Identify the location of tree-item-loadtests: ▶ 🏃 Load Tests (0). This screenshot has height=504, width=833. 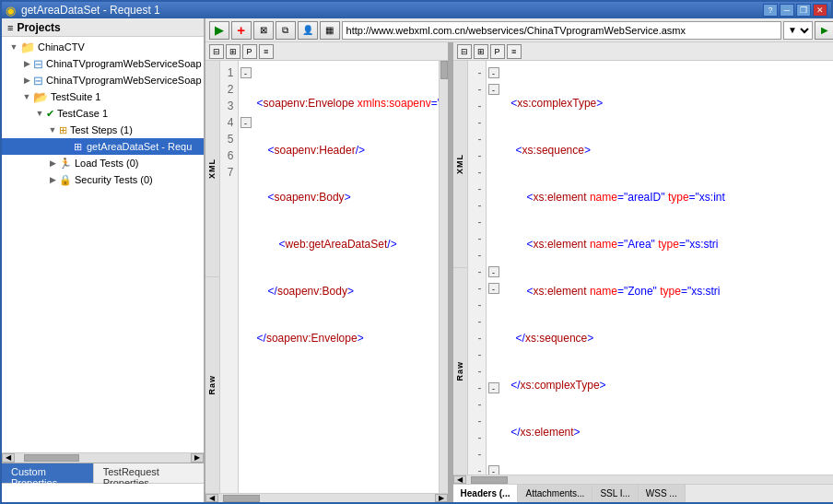
(103, 163).